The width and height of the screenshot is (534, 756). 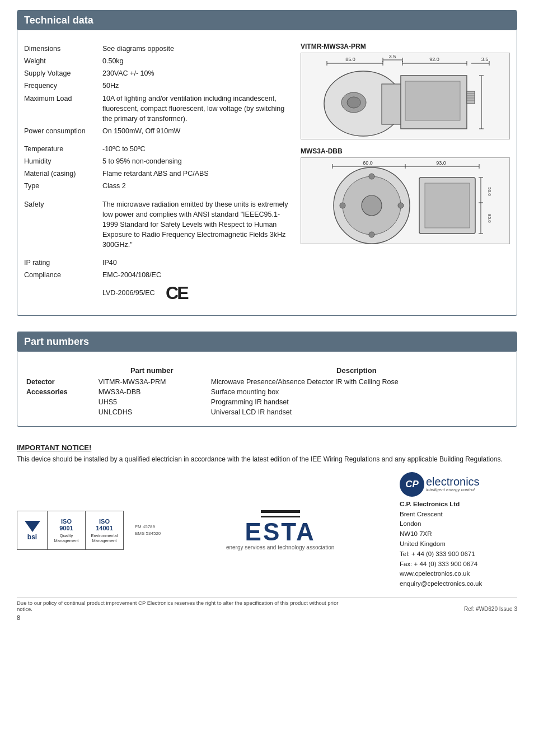 I want to click on pn-category-detector: Detector, so click(x=63, y=382).